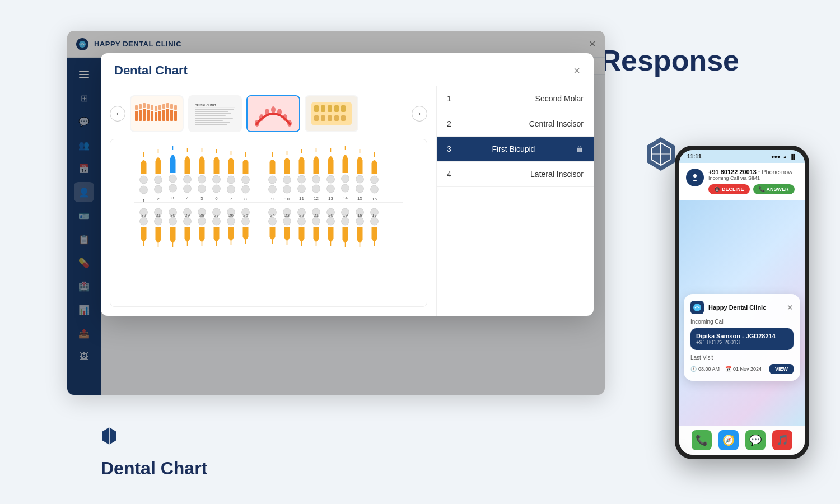  Describe the element at coordinates (697, 307) in the screenshot. I see `notif-app-icon` at that location.